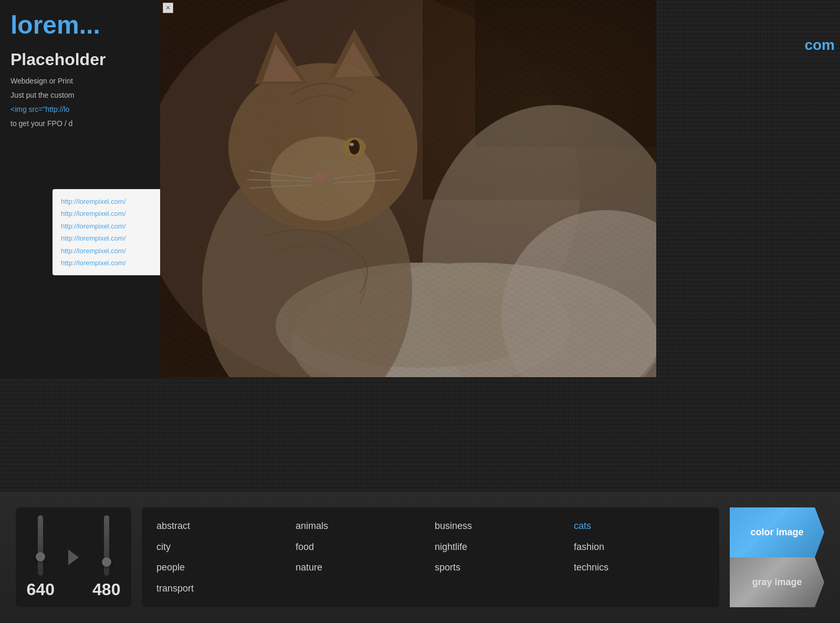  What do you see at coordinates (777, 557) in the screenshot?
I see `mode-buttons: color image gray image` at bounding box center [777, 557].